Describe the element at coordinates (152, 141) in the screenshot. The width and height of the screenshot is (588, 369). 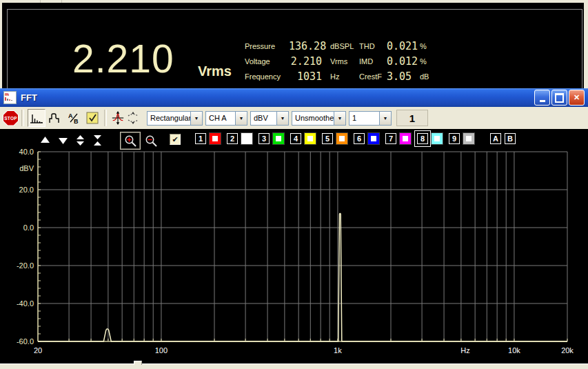
I see `zoom-out-icon` at that location.